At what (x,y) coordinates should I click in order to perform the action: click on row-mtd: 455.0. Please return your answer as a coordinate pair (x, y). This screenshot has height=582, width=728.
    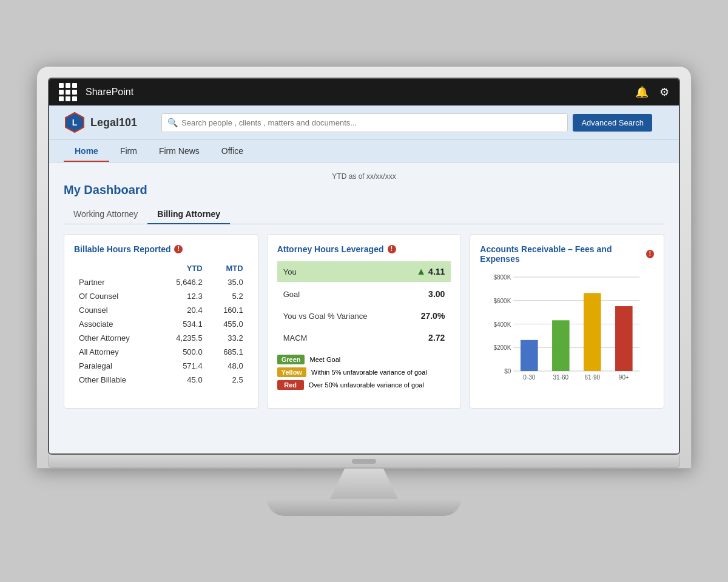
    Looking at the image, I should click on (228, 324).